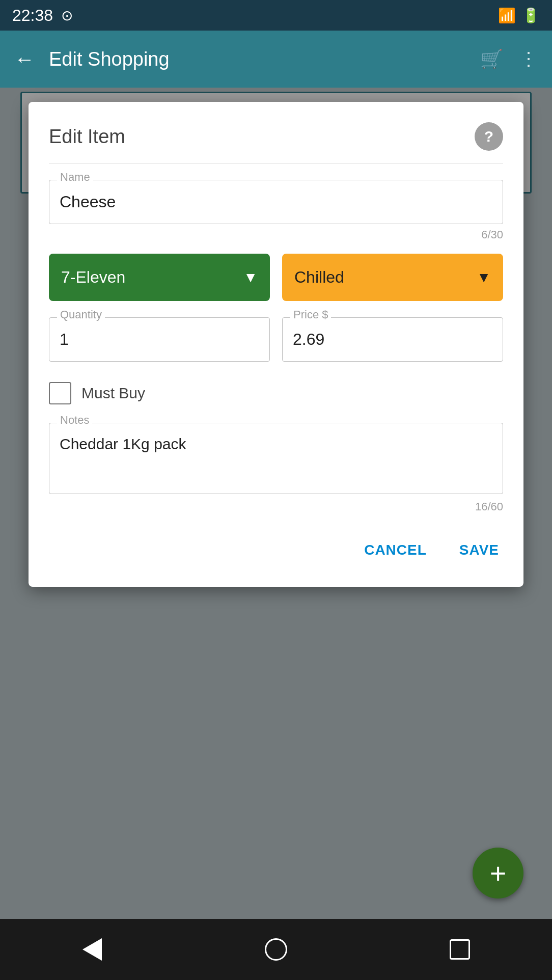 Image resolution: width=552 pixels, height=980 pixels. I want to click on name-char-count: 6/30, so click(276, 235).